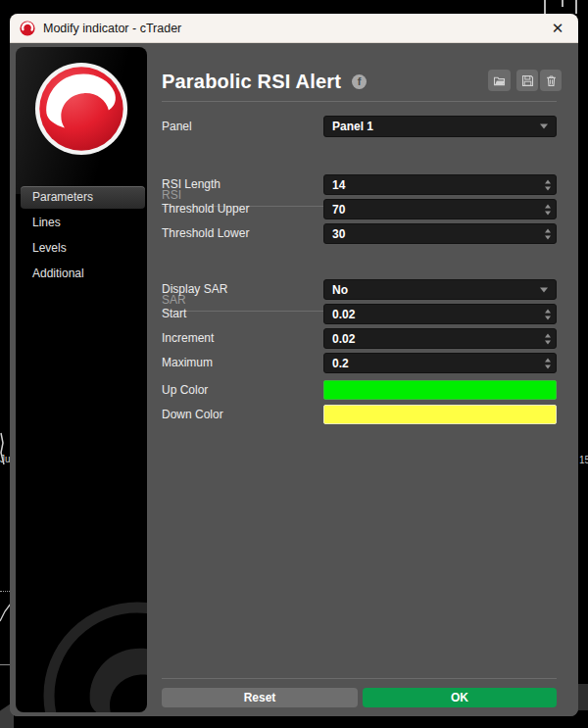 This screenshot has height=728, width=588. I want to click on field-label: Maximum, so click(187, 363).